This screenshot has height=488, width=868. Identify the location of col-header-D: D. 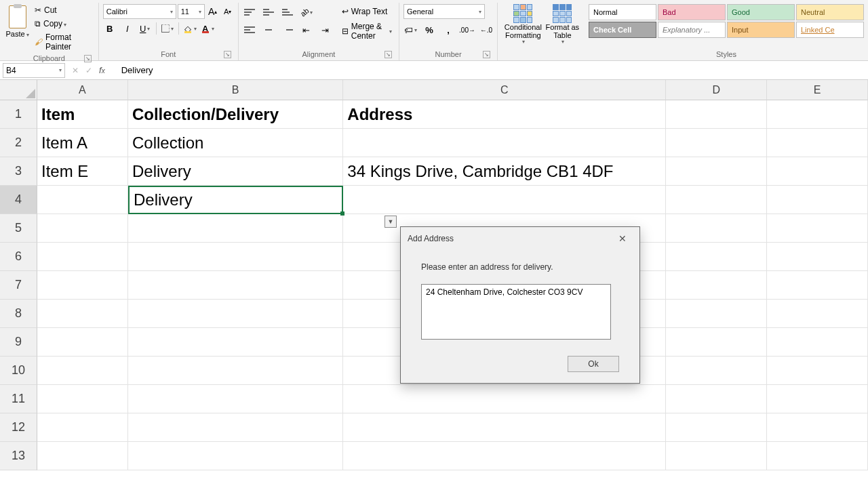
(716, 90).